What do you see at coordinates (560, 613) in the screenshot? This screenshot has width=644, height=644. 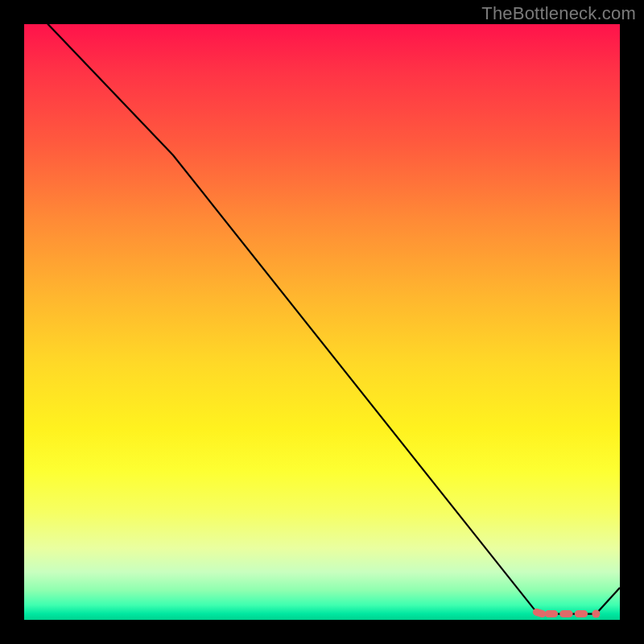 I see `marker-segments` at bounding box center [560, 613].